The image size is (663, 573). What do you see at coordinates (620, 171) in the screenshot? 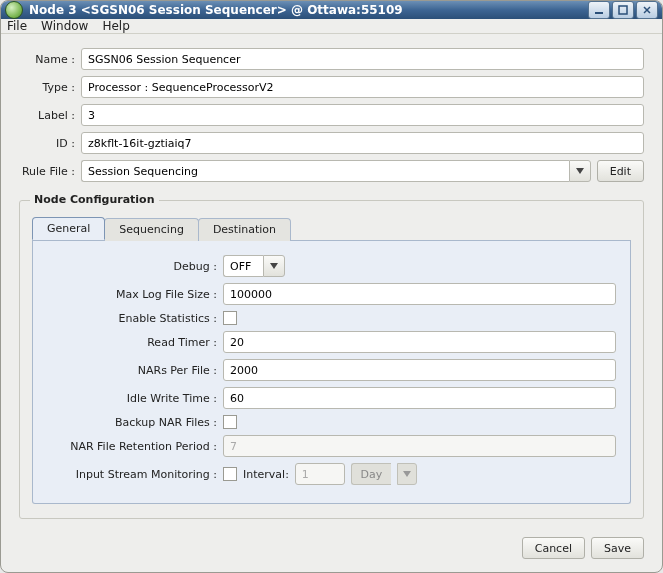
I see `edit-button: Edit` at bounding box center [620, 171].